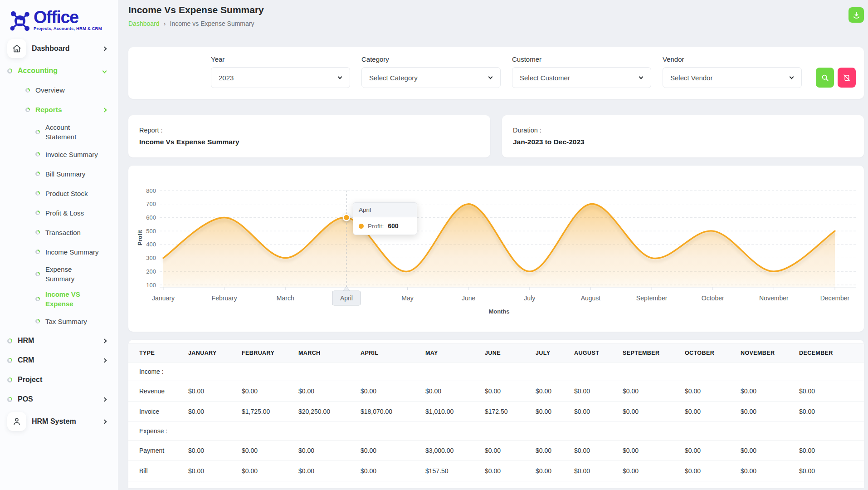  What do you see at coordinates (59, 213) in the screenshot?
I see `sidebar-item-profit-loss: Profit & Loss` at bounding box center [59, 213].